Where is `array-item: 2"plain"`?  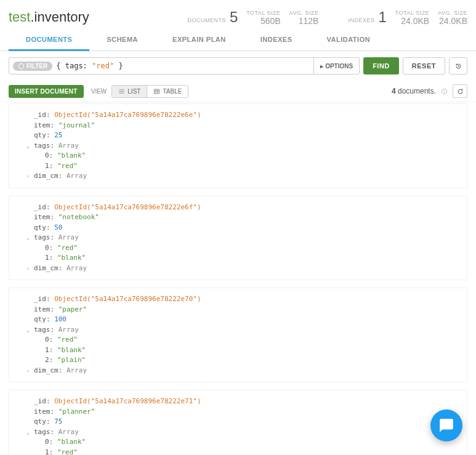
array-item: 2"plain" is located at coordinates (248, 361).